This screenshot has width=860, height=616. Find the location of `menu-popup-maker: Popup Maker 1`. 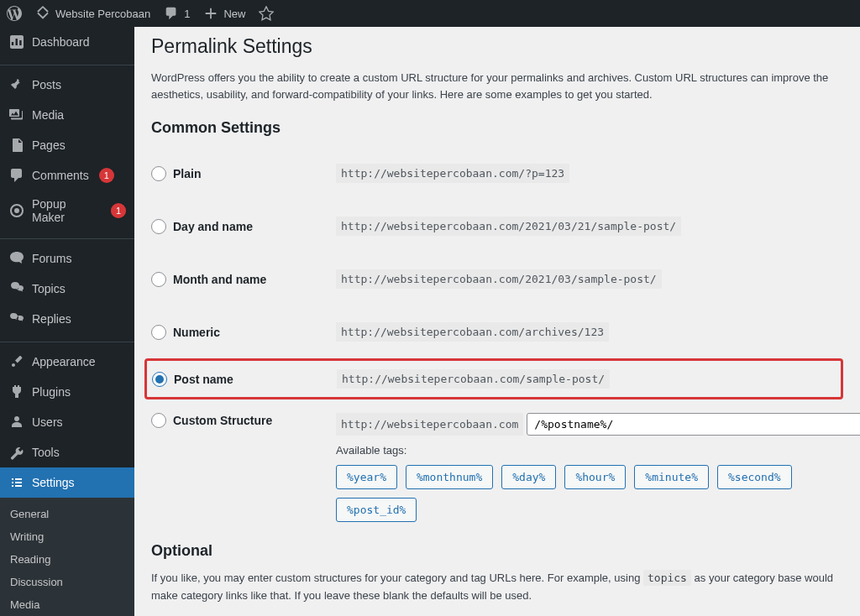

menu-popup-maker: Popup Maker 1 is located at coordinates (67, 211).